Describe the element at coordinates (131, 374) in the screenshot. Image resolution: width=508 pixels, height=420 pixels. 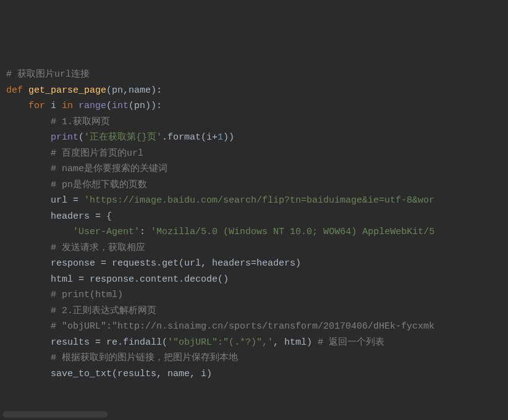
I see `save-to-txt: save_to_txt(results, name, i)` at that location.